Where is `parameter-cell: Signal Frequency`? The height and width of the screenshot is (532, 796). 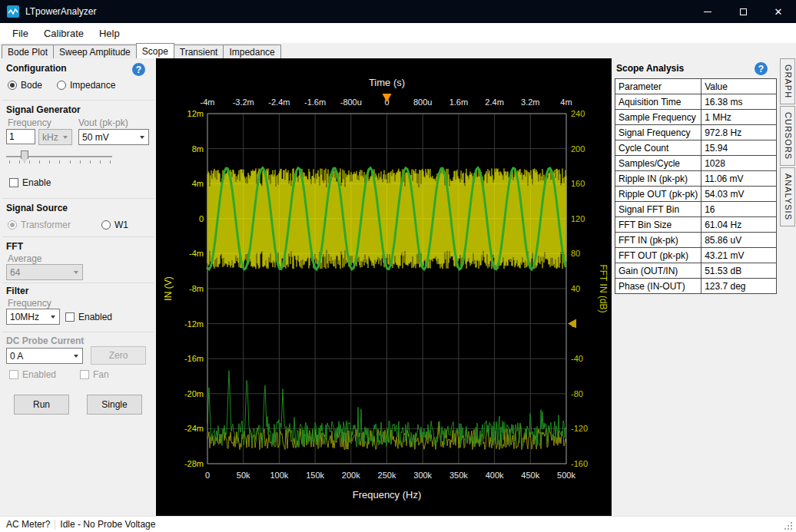 parameter-cell: Signal Frequency is located at coordinates (658, 133).